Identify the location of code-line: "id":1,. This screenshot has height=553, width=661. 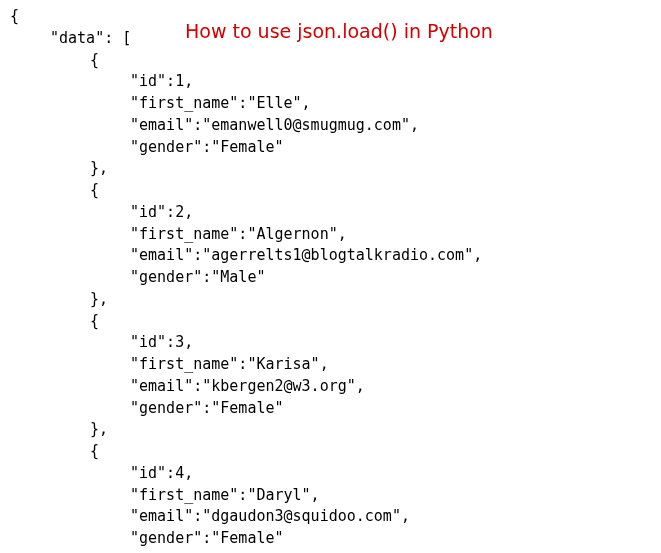
(102, 81).